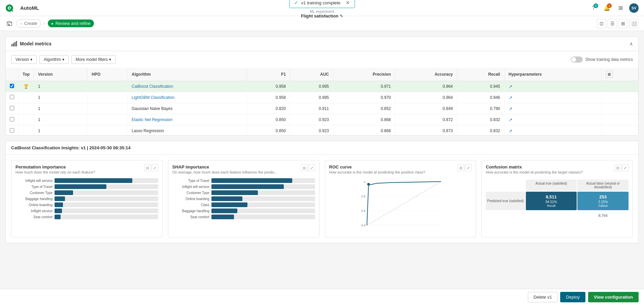 The image size is (644, 305). Describe the element at coordinates (341, 16) in the screenshot. I see `edit-icon: ✎` at that location.